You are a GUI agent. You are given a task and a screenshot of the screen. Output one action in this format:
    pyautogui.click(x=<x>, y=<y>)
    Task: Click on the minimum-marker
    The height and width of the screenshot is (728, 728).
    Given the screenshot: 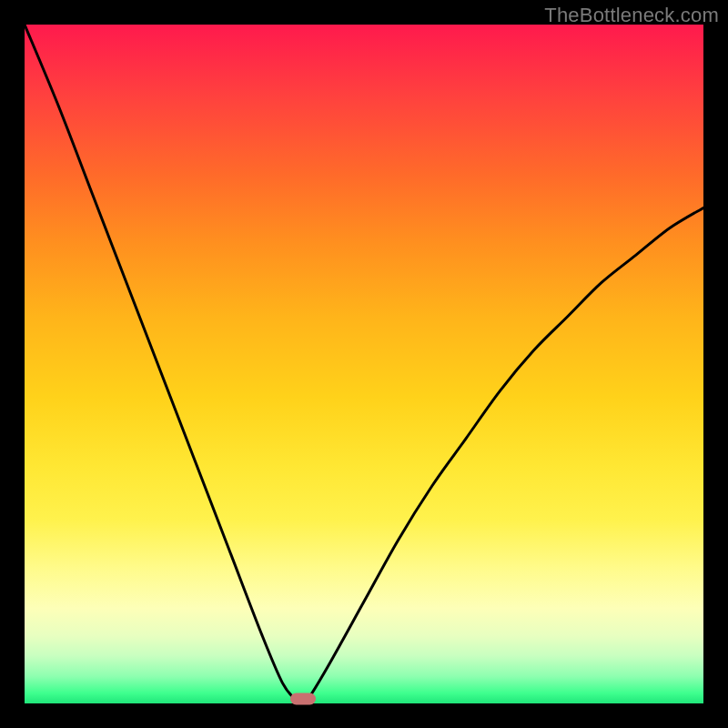 What is the action you would take?
    pyautogui.click(x=303, y=699)
    